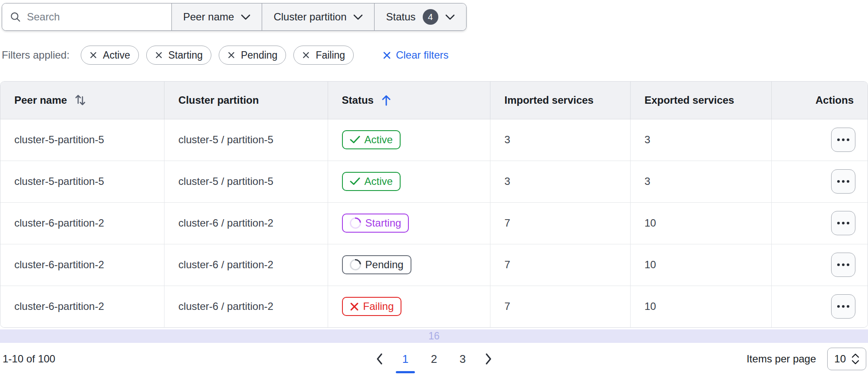  Describe the element at coordinates (840, 359) in the screenshot. I see `items-per-page-value: 10` at that location.